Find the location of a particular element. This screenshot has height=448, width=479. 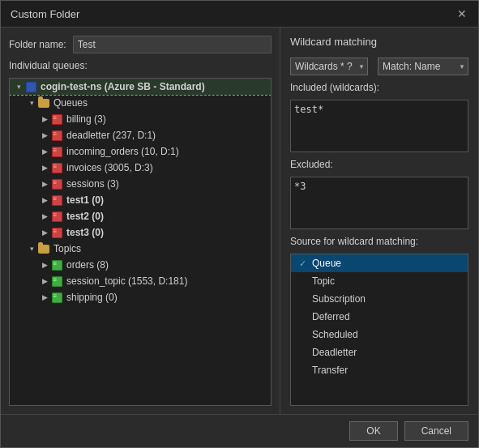

cancel-button: Cancel is located at coordinates (436, 431).